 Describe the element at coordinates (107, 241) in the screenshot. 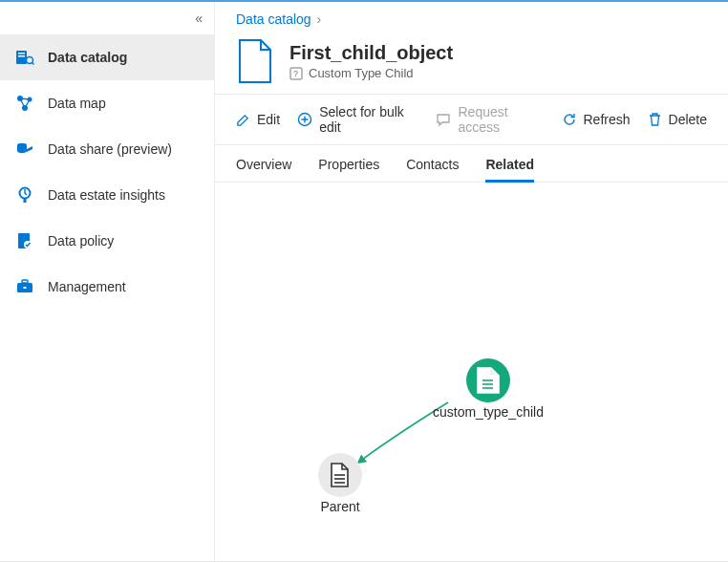

I see `sidebar-item-data-policy: Data policy` at that location.